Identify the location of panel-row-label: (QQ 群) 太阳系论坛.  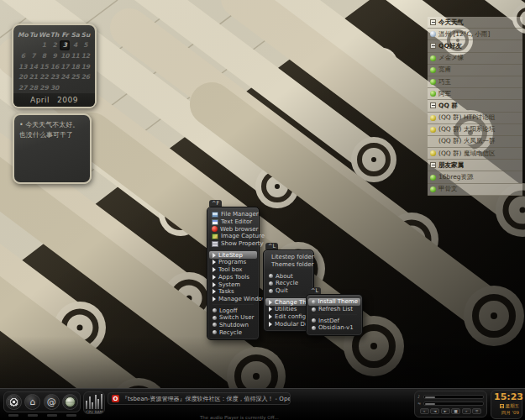
(467, 129).